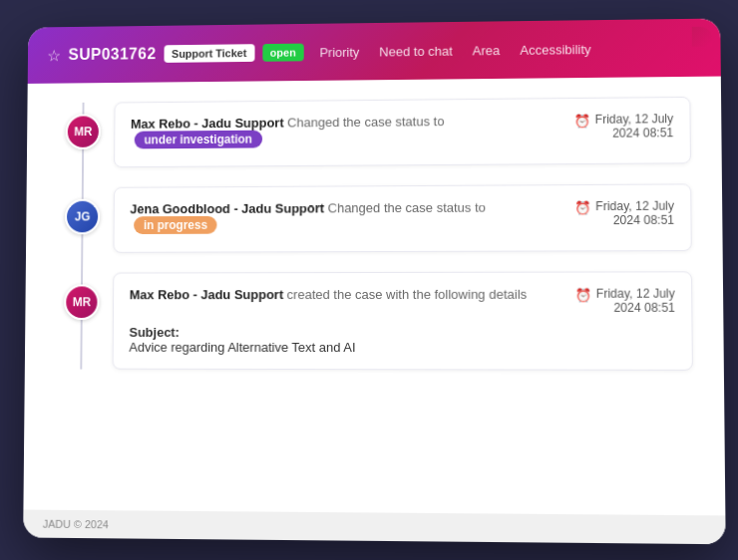  Describe the element at coordinates (402, 217) in the screenshot. I see `timeline-item: JG Jena Goodblood - Jadu Support Changed…` at that location.